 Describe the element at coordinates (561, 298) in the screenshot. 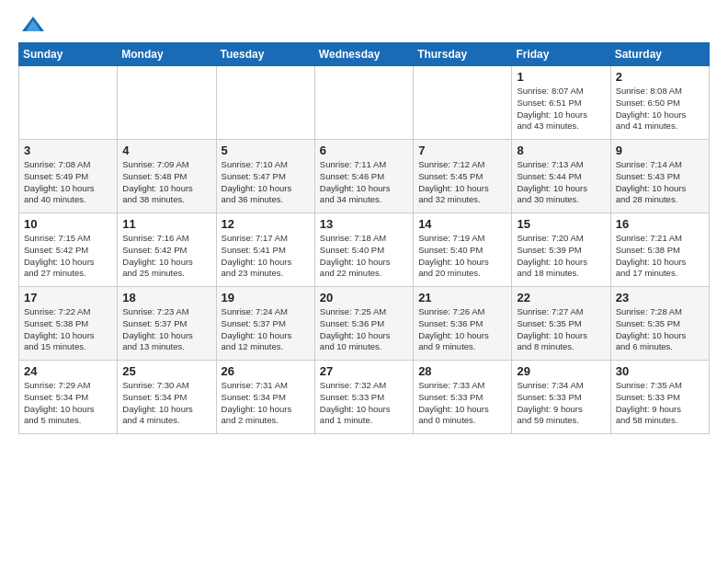

I see `day-number: 22` at that location.